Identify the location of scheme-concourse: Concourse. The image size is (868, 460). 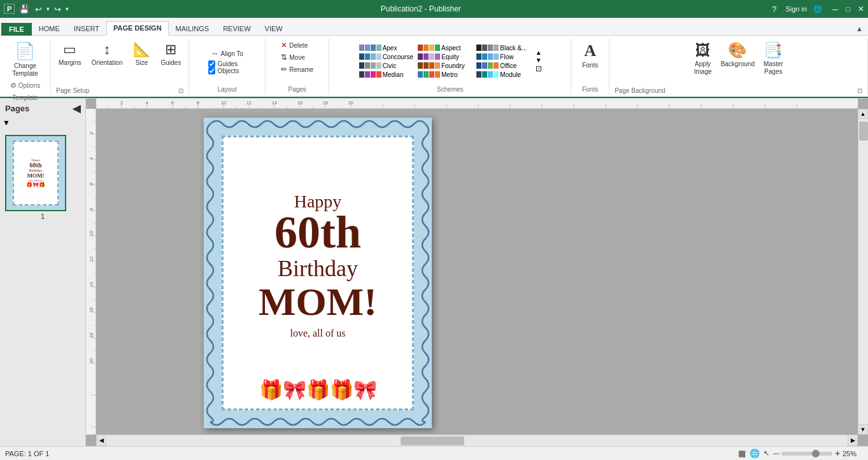
(386, 57).